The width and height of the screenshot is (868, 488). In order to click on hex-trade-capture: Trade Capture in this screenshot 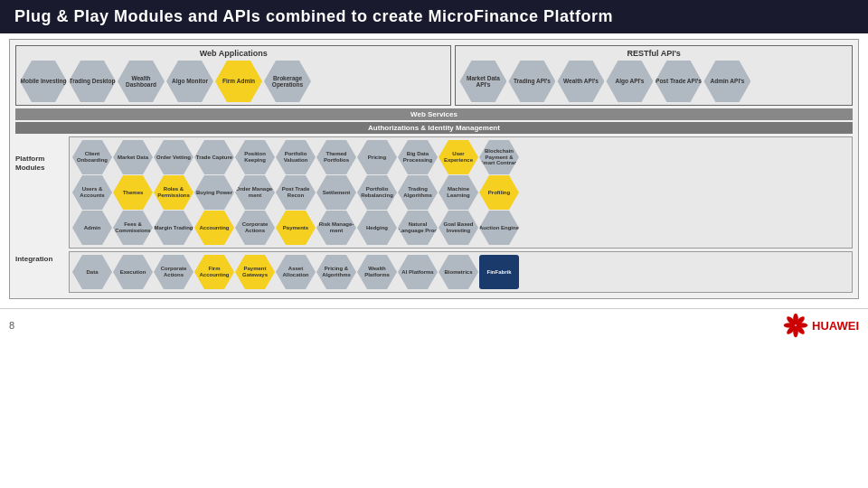, I will do `click(214, 157)`.